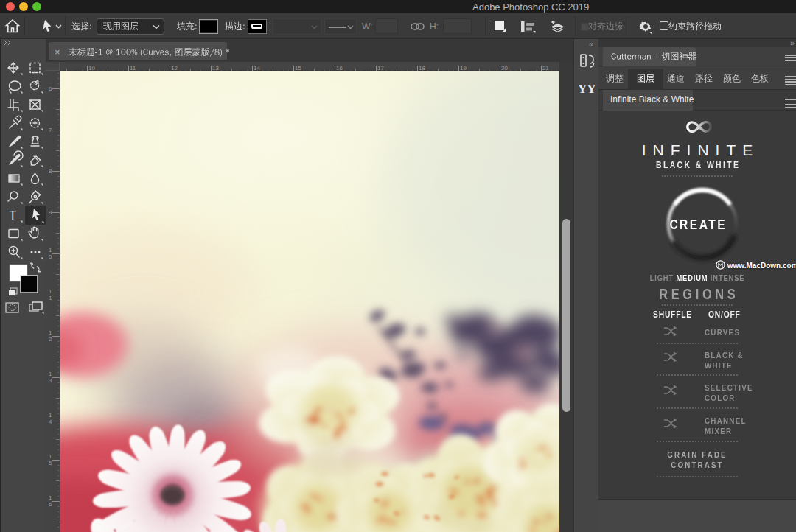 Image resolution: width=796 pixels, height=532 pixels. Describe the element at coordinates (50, 339) in the screenshot. I see `svg-text: 2` at that location.